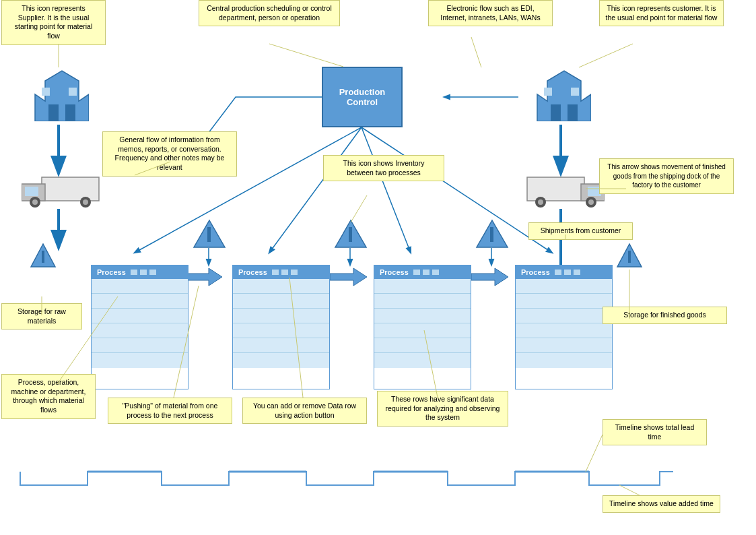 The width and height of the screenshot is (756, 535). I want to click on callout-inventory-text: This icon shows Inventory between two pr…, so click(384, 168).